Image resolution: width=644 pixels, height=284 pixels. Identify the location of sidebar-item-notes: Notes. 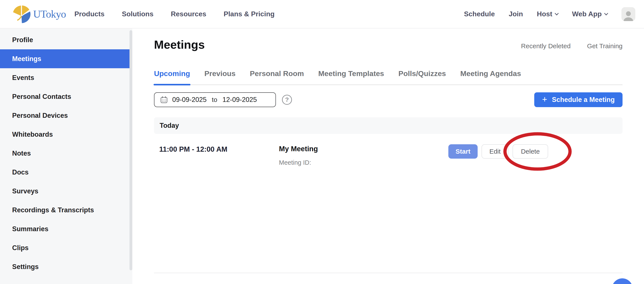
(65, 153).